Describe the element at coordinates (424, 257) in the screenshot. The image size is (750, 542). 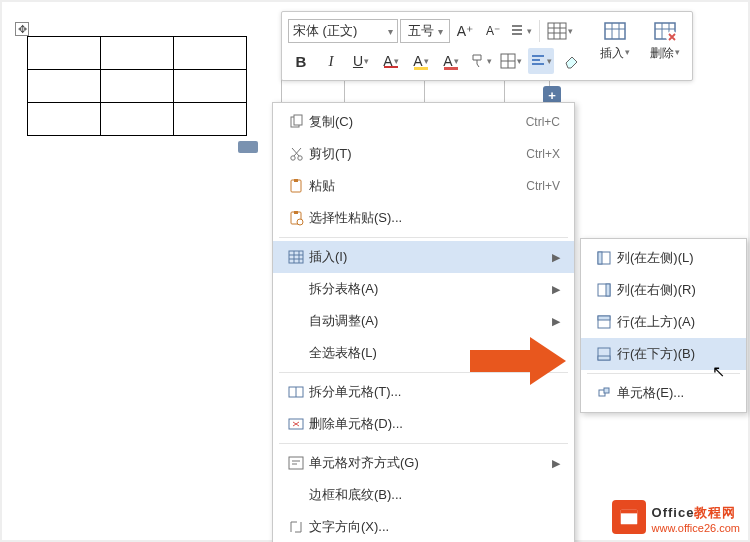
I see `menu-insert: 插入(I) ▶` at that location.